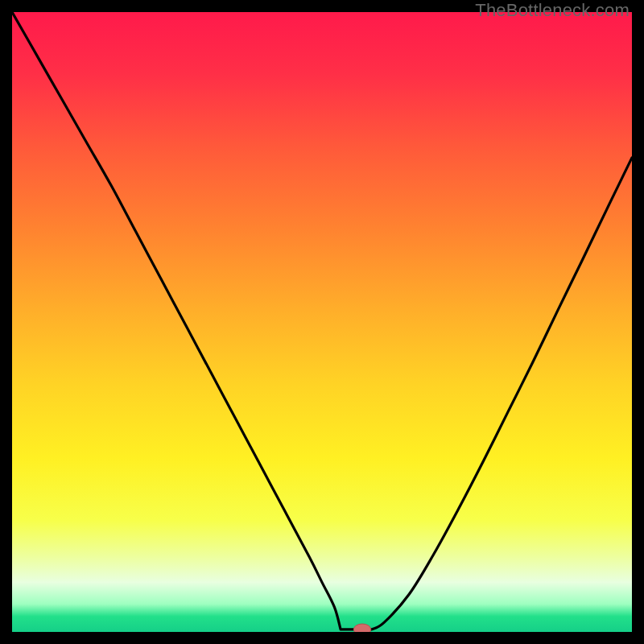 This screenshot has width=644, height=644. I want to click on watermark-text: TheBottleneck.com, so click(552, 10).